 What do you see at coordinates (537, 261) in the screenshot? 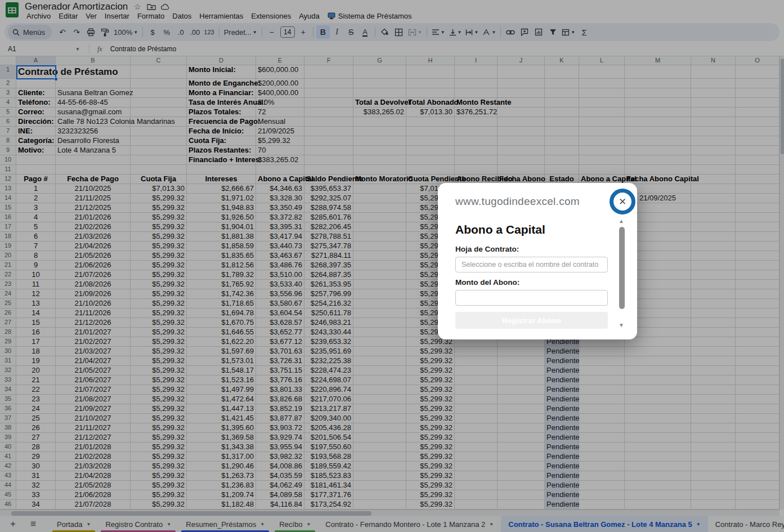
I see `abono-capital-dialog: www.tugodindeexcel.com ✕ Abono a Capital…` at bounding box center [537, 261].